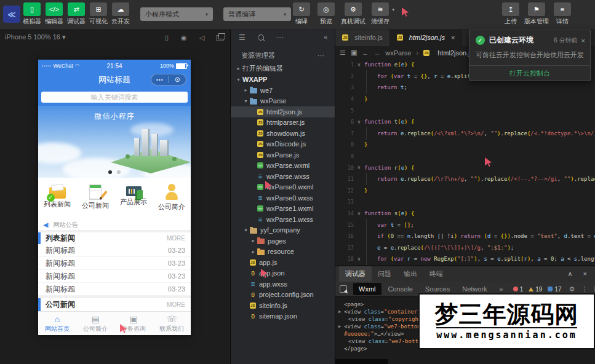 The width and height of the screenshot is (595, 364). I want to click on version-flag-button: ⚑版本管理, so click(537, 14).